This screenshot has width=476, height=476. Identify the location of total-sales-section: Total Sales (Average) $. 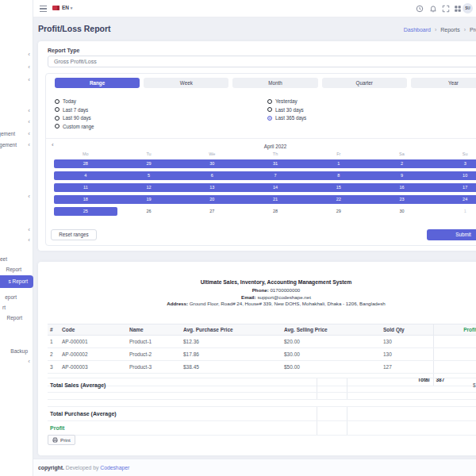
(262, 389).